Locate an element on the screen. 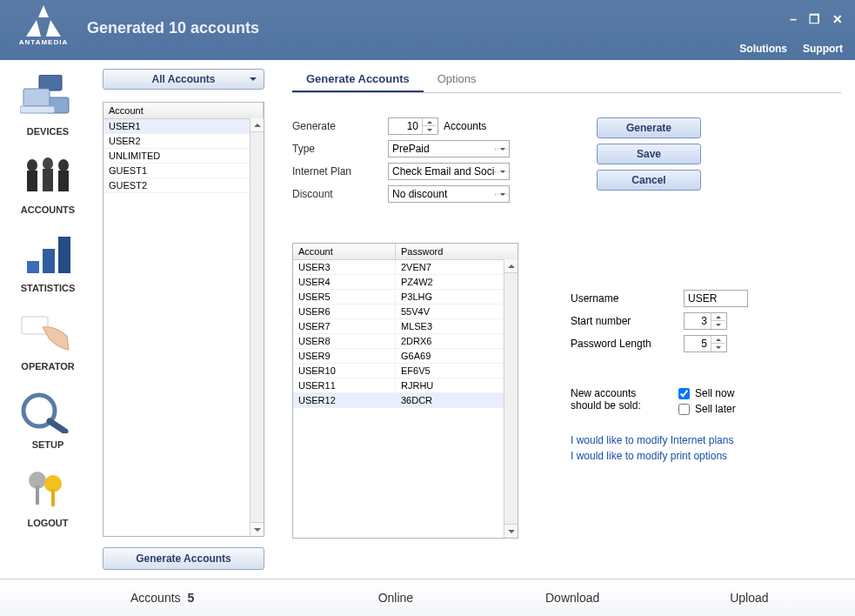 This screenshot has width=855, height=616. sell-now-checkbox: Sell now is located at coordinates (707, 393).